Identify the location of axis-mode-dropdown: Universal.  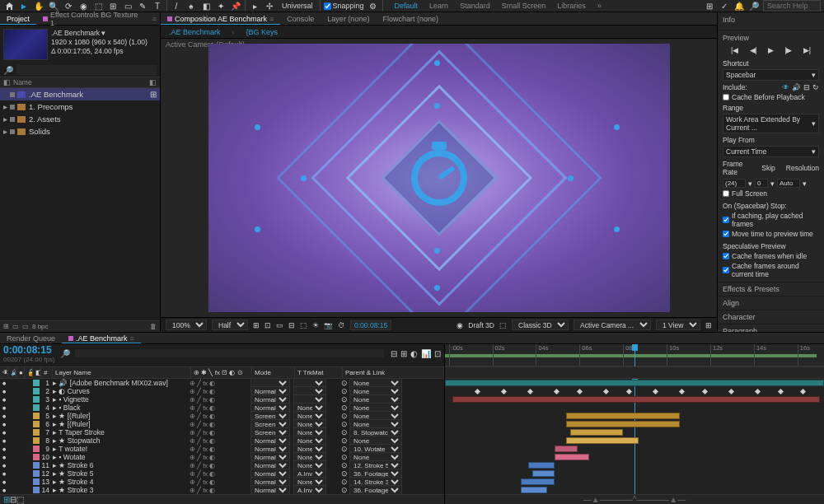
(297, 6).